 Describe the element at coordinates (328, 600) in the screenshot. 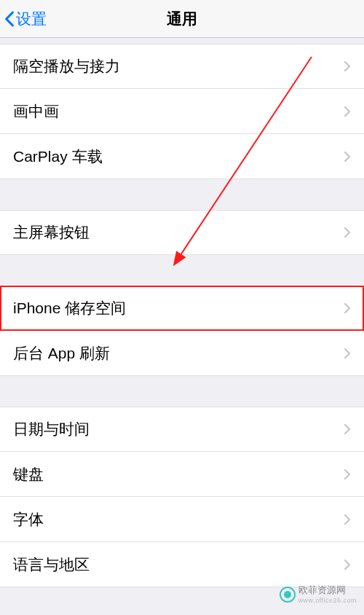

I see `watermark-text-en: www.office26.com` at that location.